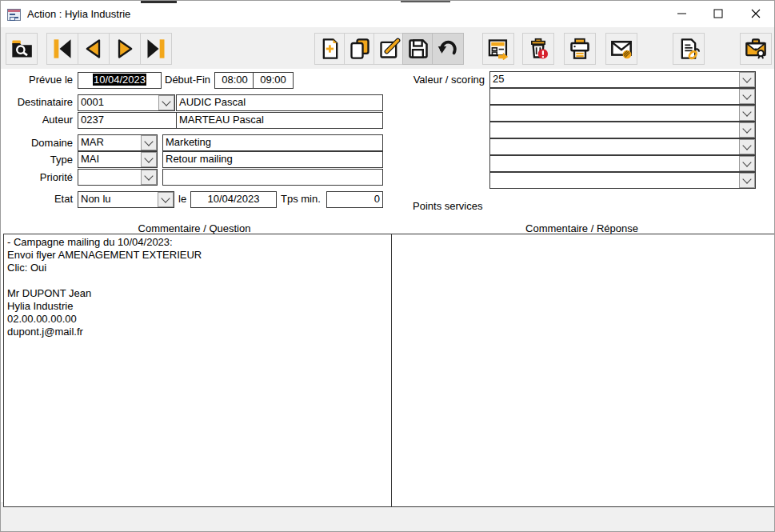 The height and width of the screenshot is (532, 775). Describe the element at coordinates (389, 49) in the screenshot. I see `edit-pencil-icon` at that location.